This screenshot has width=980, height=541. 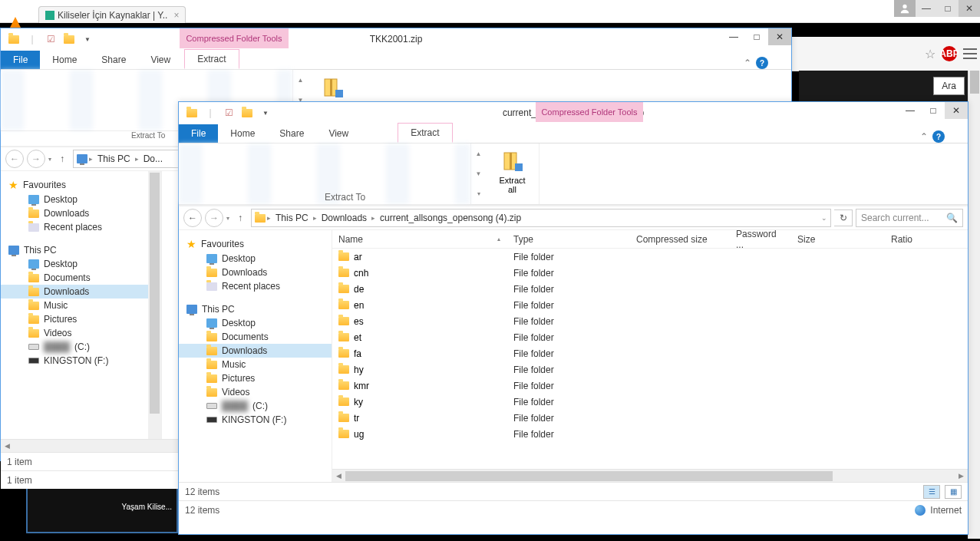 What do you see at coordinates (396, 39) in the screenshot?
I see `titlebar: | ☑ ▼ TKK2001.zip — □ ✕` at bounding box center [396, 39].